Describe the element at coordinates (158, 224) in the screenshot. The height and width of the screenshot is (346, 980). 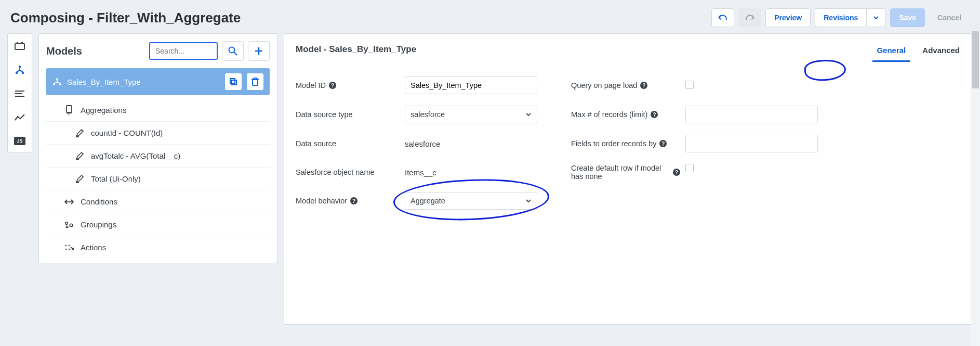
I see `tree-groupings: Groupings` at that location.